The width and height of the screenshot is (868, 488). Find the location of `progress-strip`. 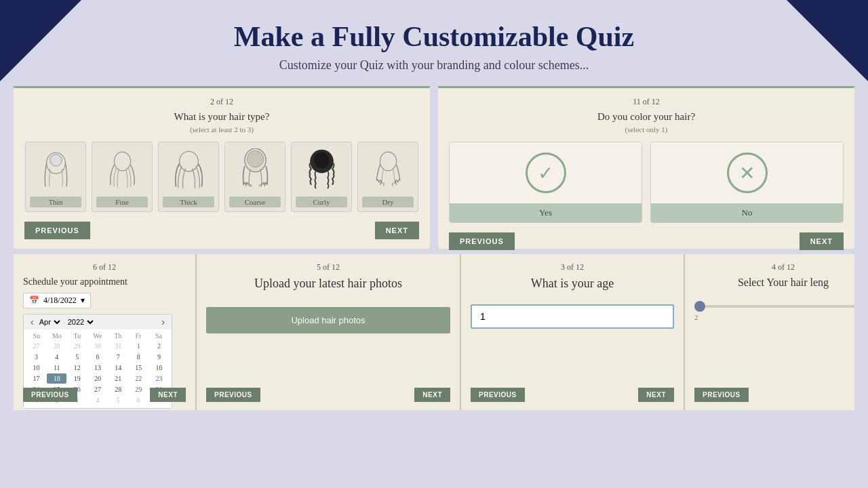

progress-strip is located at coordinates (222, 87).